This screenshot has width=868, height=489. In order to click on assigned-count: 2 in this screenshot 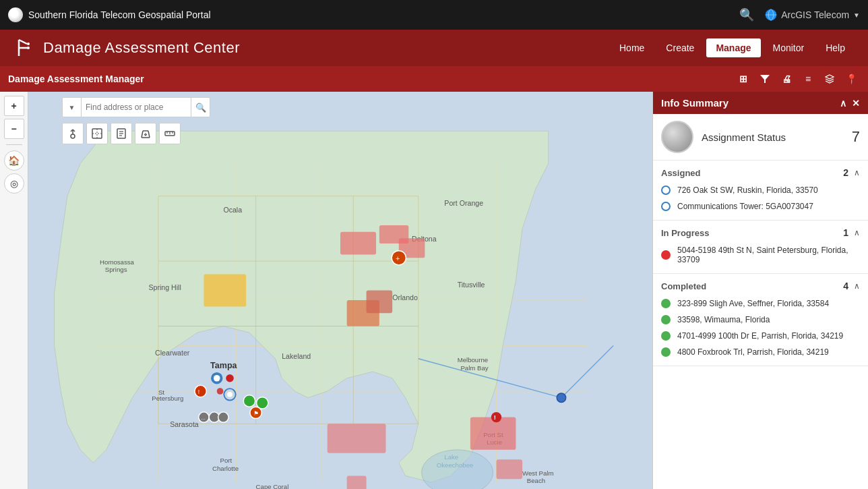, I will do `click(846, 173)`.